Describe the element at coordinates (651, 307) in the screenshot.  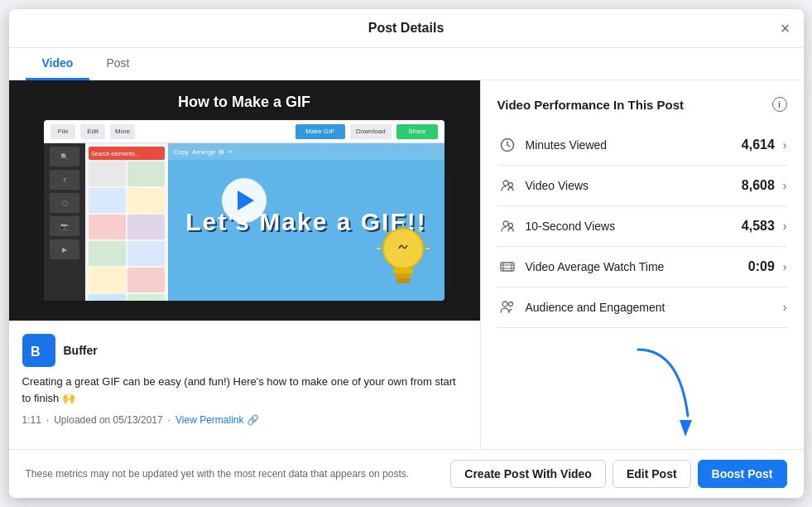
I see `metric-label-audience-engagement: Audience and Engagement` at that location.